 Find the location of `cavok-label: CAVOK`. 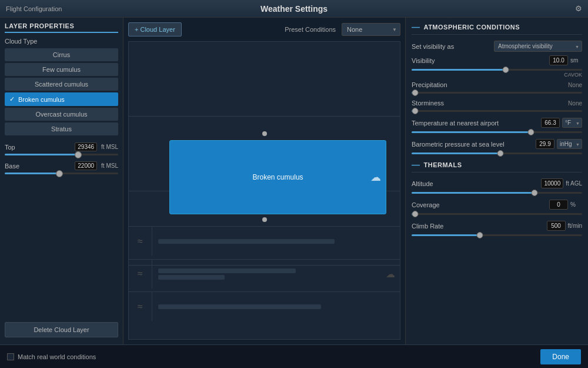

cavok-label: CAVOK is located at coordinates (497, 75).